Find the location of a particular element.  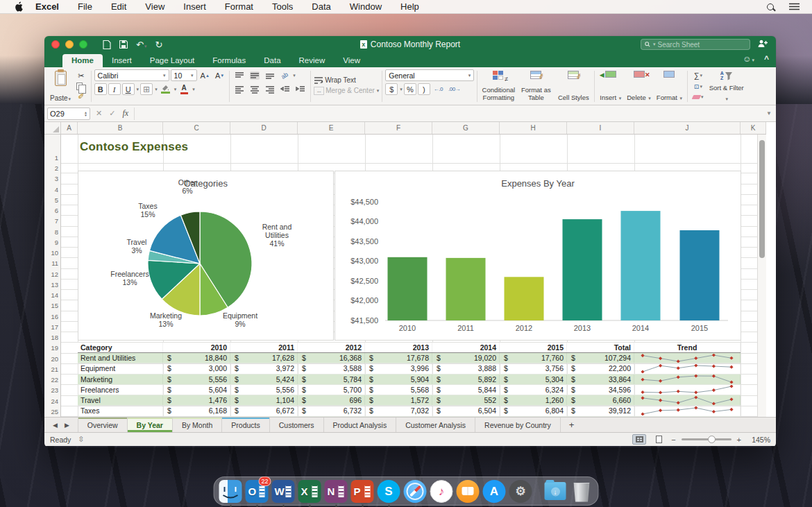

column-header-D: D is located at coordinates (264, 128).